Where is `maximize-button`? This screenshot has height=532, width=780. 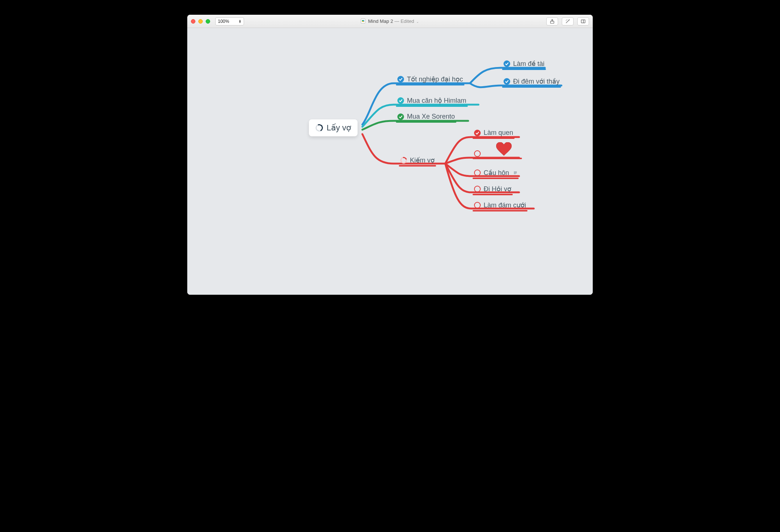
maximize-button is located at coordinates (208, 21).